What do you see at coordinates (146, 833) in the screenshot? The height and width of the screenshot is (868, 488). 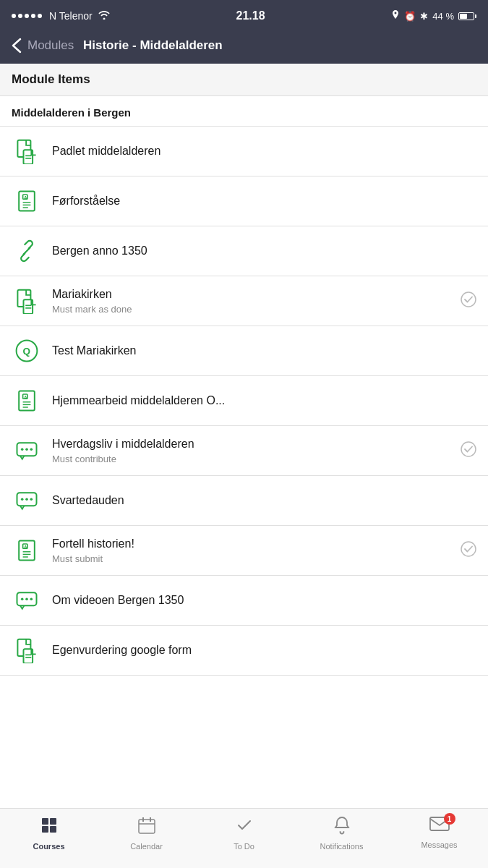 I see `tab-calendar: Calendar` at bounding box center [146, 833].